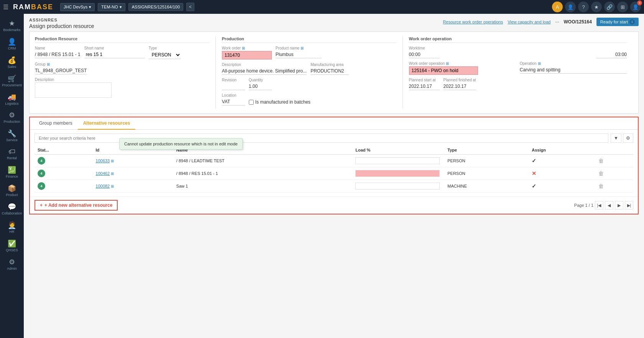 Image resolution: width=644 pixels, height=338 pixels. I want to click on tab-group-members: Group members, so click(56, 124).